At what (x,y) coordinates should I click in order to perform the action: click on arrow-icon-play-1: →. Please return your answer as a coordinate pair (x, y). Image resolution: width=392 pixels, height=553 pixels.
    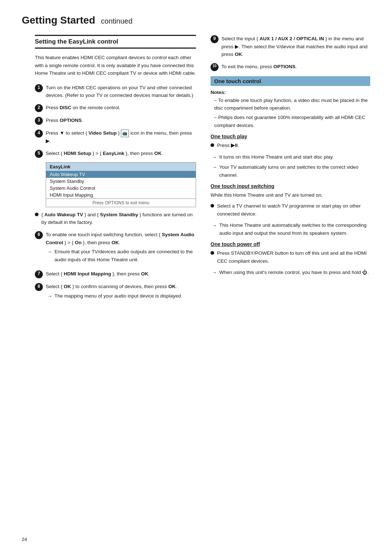
    Looking at the image, I should click on (215, 157).